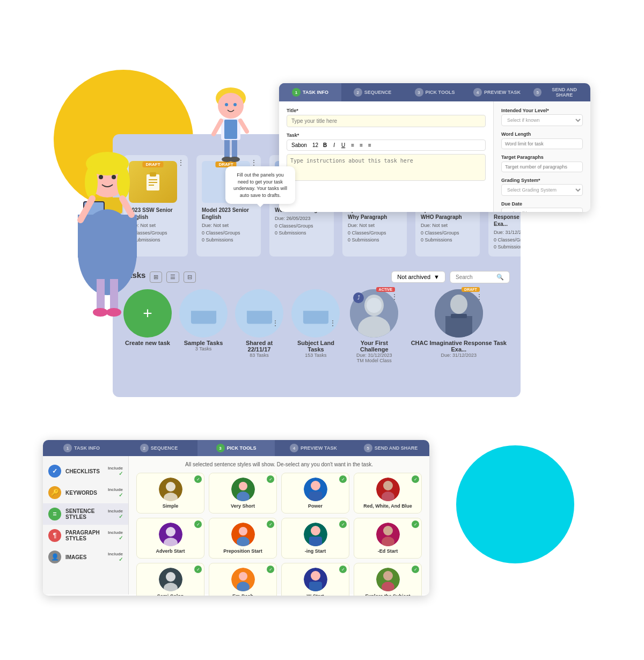  What do you see at coordinates (386, 167) in the screenshot?
I see `task-textarea` at bounding box center [386, 167].